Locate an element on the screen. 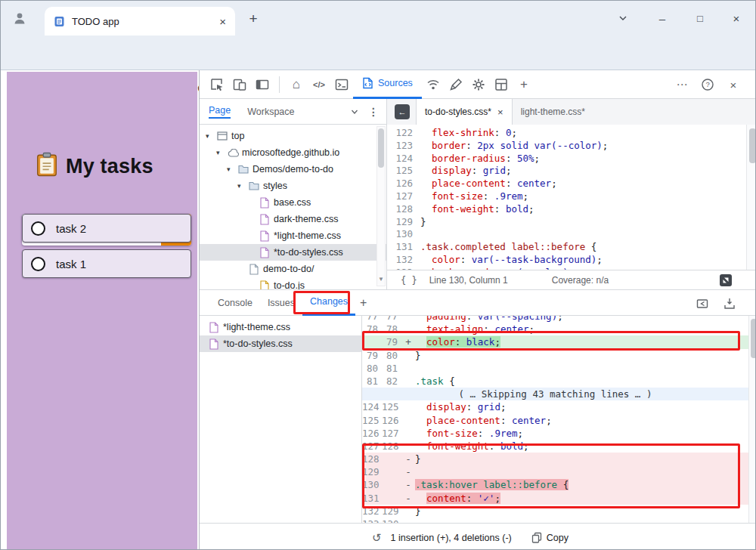 This screenshot has height=550, width=756. diff-options-icon is located at coordinates (702, 304).